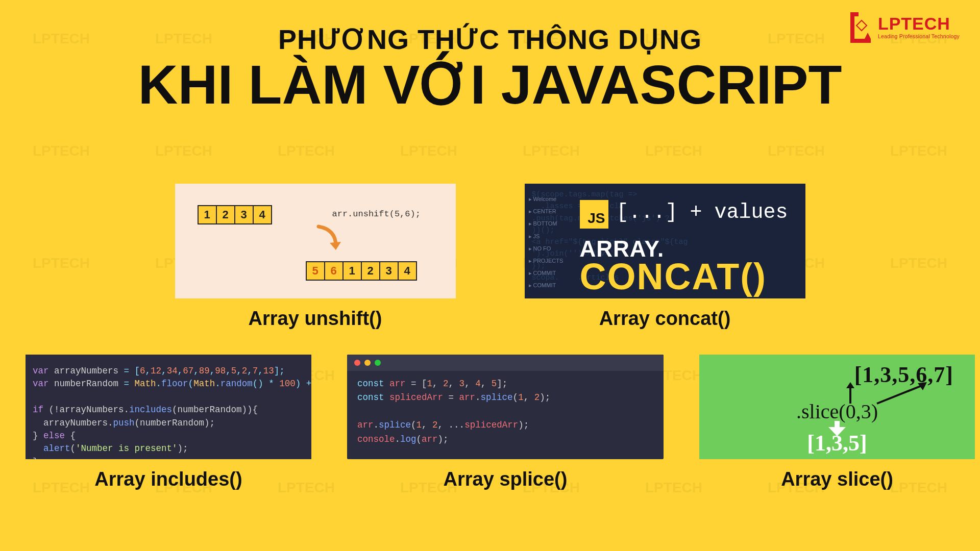 This screenshot has width=980, height=551. Describe the element at coordinates (837, 443) in the screenshot. I see `slice-result: [1,3,5]` at that location.